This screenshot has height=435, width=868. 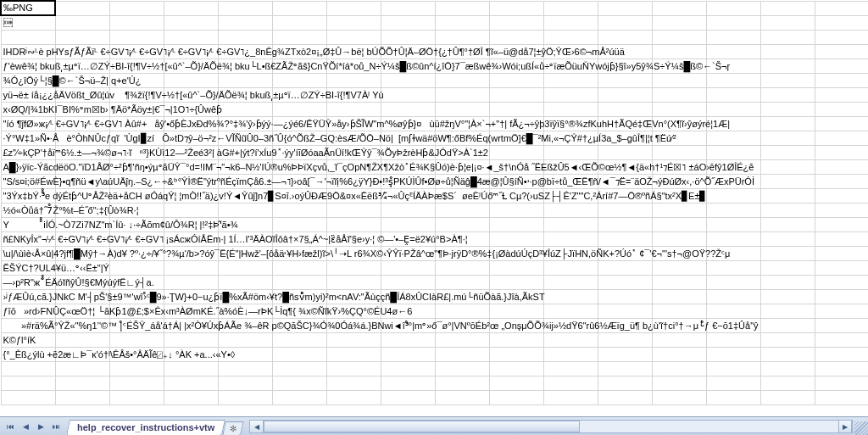 I want to click on insert-worksheet-button: ✻, so click(x=234, y=428).